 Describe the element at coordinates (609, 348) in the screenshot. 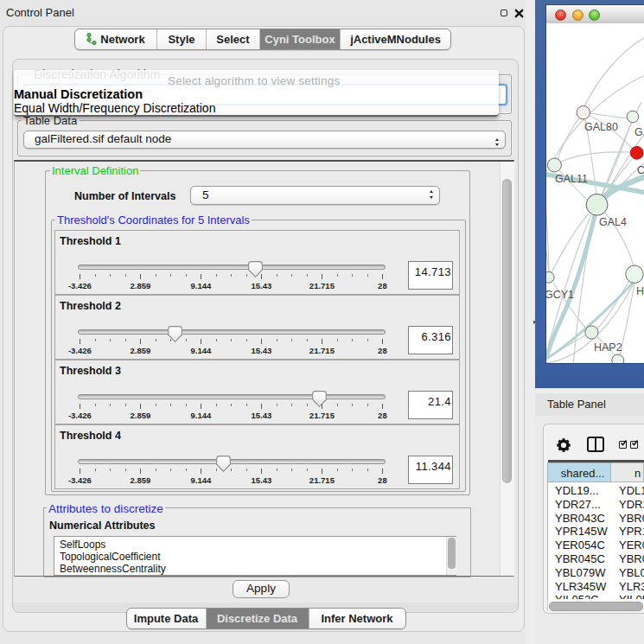

I see `svg-text: HAP2` at that location.